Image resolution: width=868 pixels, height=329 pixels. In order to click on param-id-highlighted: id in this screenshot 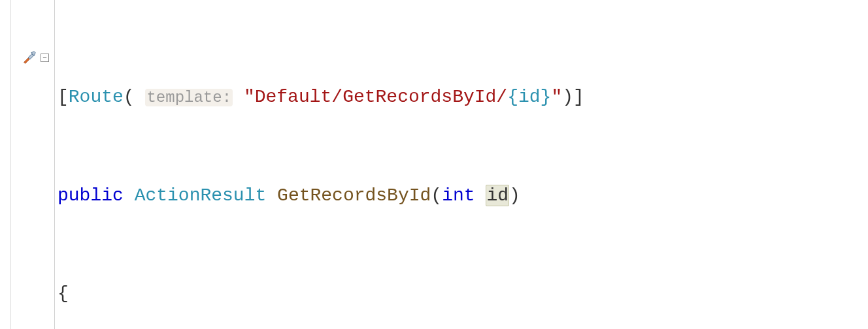, I will do `click(497, 196)`.